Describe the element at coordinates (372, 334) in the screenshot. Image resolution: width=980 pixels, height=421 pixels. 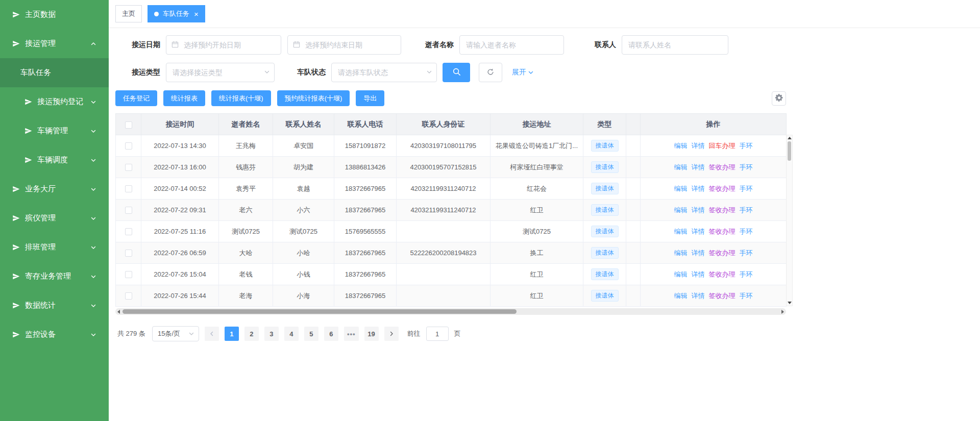
I see `page-button: 19` at that location.